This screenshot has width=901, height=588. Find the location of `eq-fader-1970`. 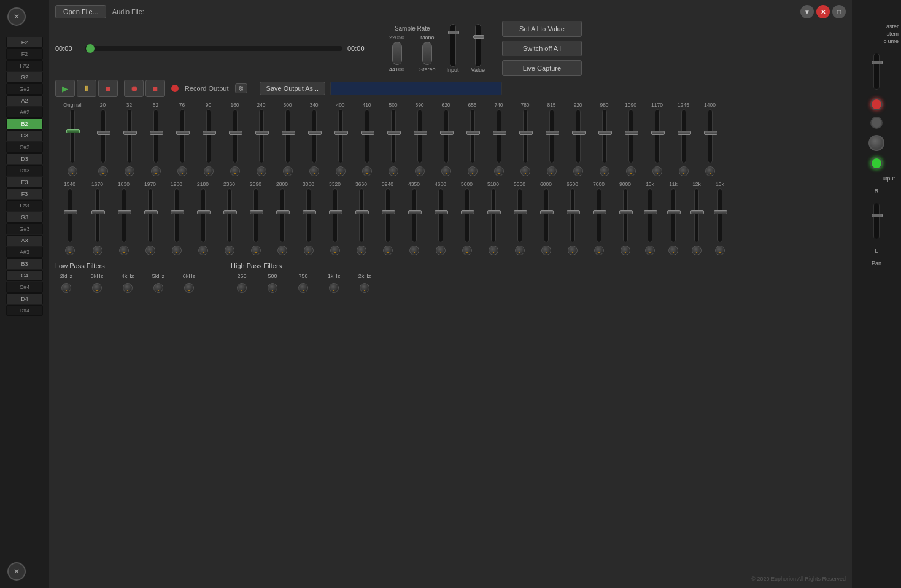

eq-fader-1970 is located at coordinates (150, 215).